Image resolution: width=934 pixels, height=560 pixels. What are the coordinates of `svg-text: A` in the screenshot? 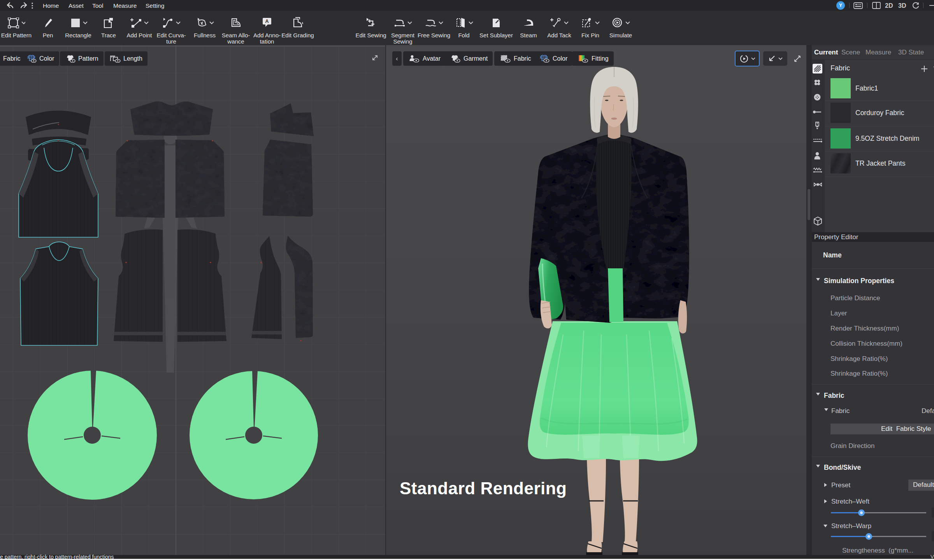 It's located at (267, 21).